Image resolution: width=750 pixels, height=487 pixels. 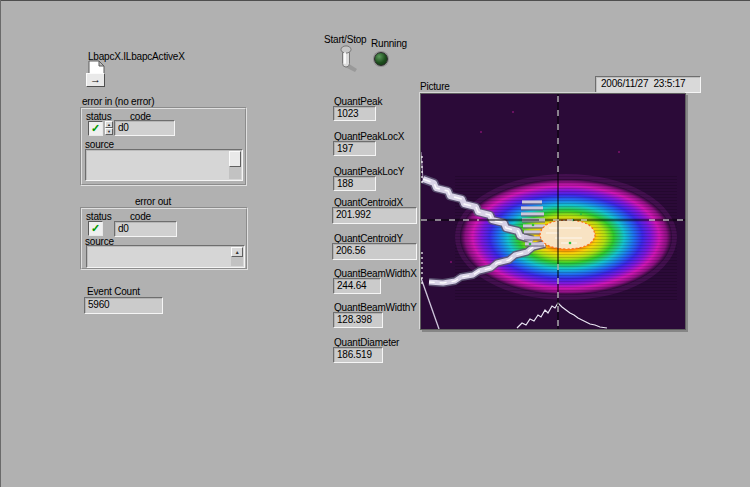 I want to click on error-out-title: error out, so click(x=153, y=202).